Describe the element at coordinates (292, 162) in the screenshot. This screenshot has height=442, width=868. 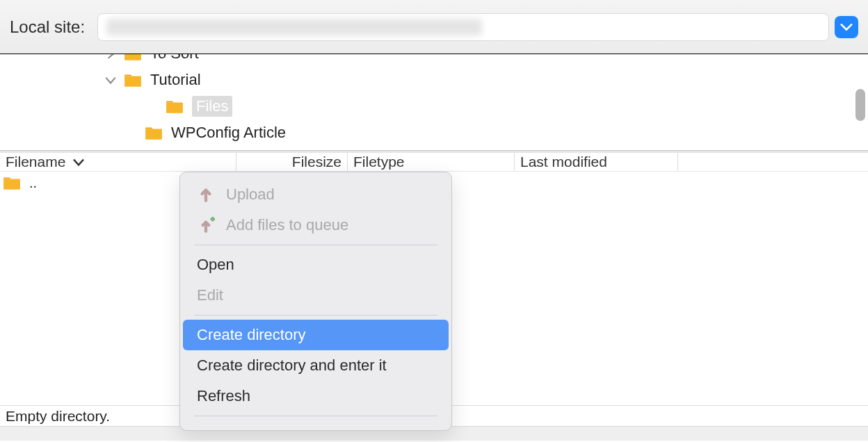
I see `col-filesize: Filesize` at that location.